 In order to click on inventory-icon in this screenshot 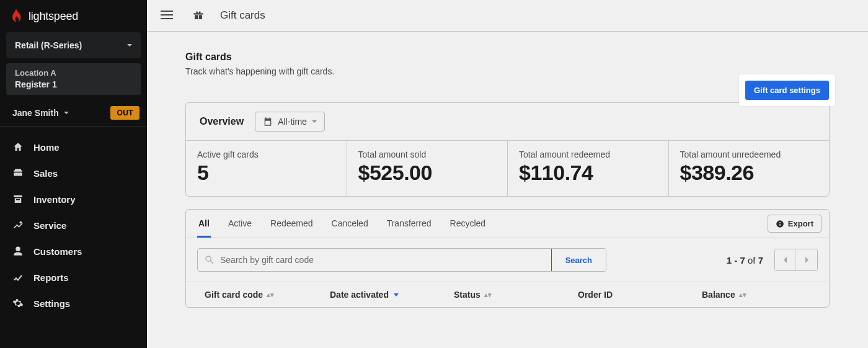, I will do `click(18, 199)`.